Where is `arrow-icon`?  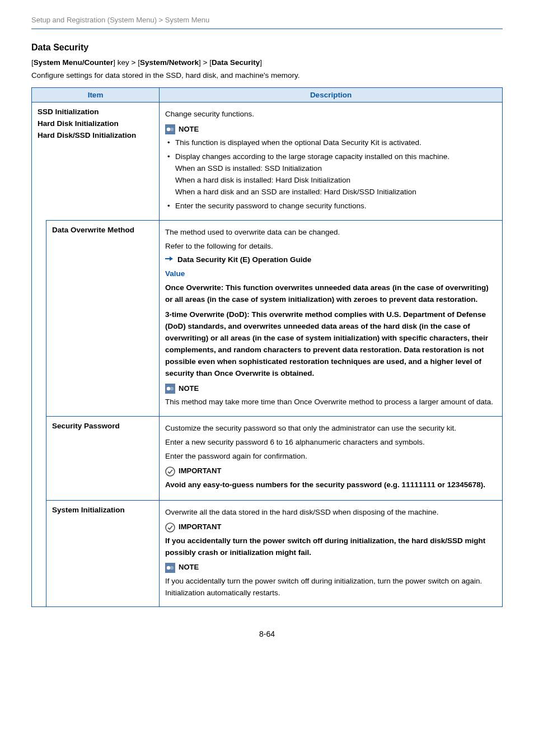 arrow-icon is located at coordinates (169, 260).